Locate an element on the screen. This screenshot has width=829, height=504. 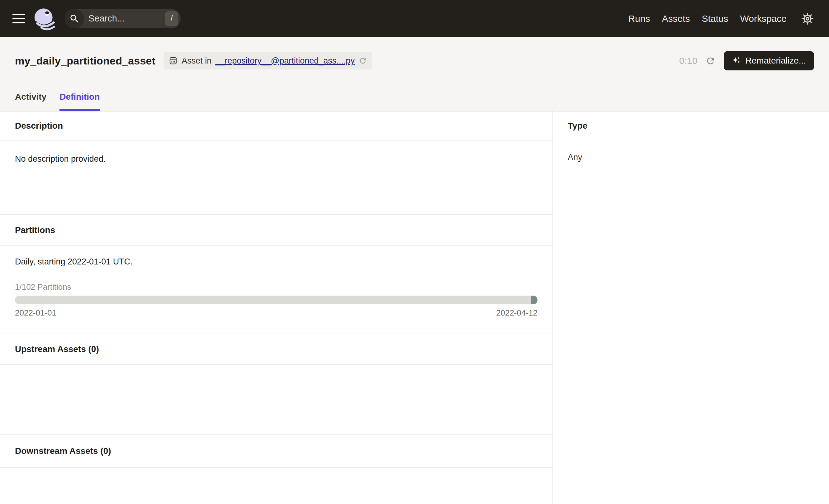
type-heading: Type is located at coordinates (691, 126).